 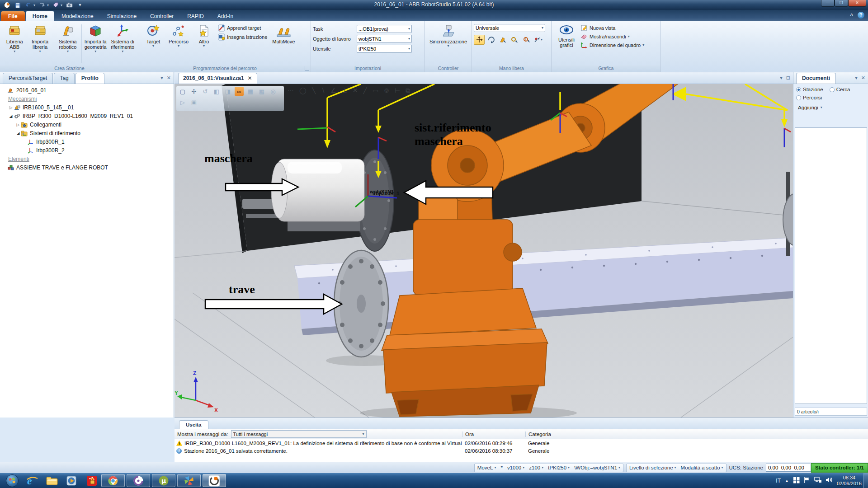 I want to click on tab-profilo: Profilo, so click(x=90, y=78).